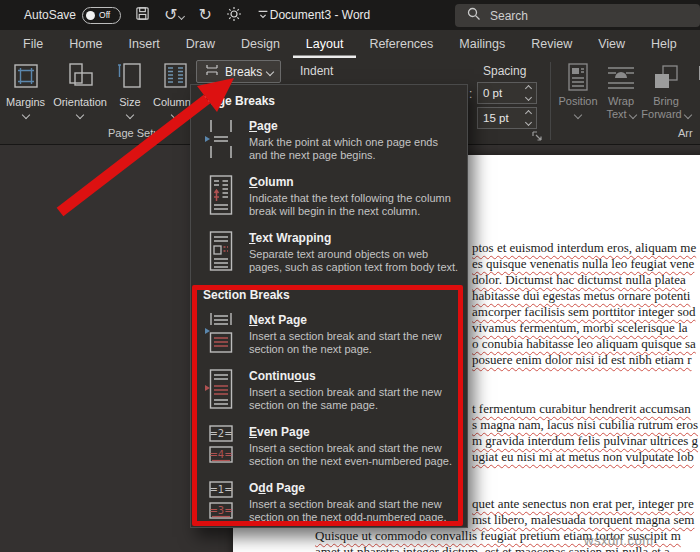 This screenshot has height=552, width=700. What do you see at coordinates (221, 251) in the screenshot?
I see `text-wrapping-break-icon` at bounding box center [221, 251].